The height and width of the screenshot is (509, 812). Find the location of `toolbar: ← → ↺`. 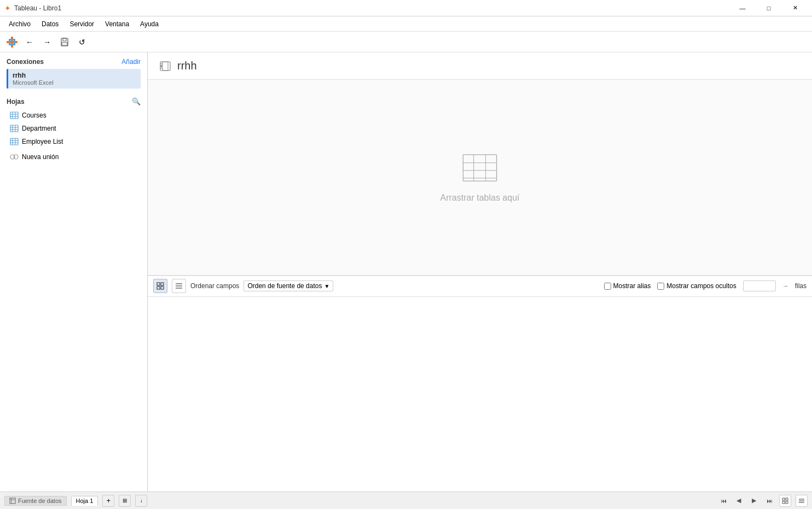

toolbar: ← → ↺ is located at coordinates (406, 42).